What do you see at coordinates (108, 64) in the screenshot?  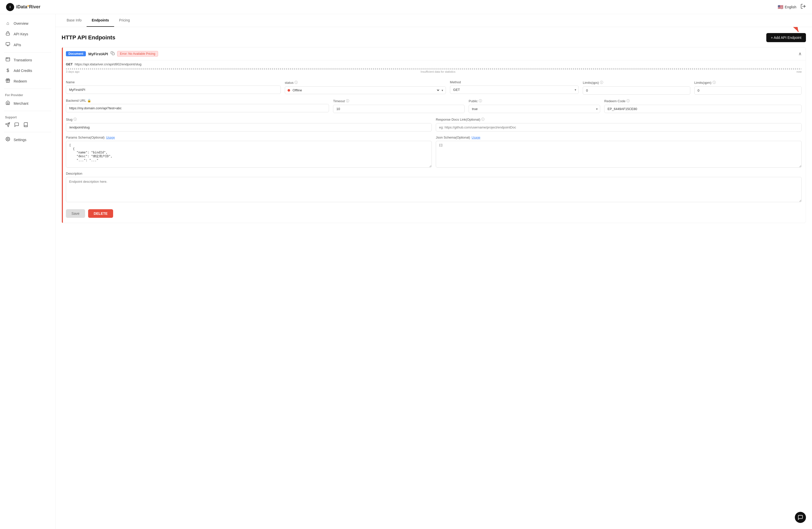 I see `endpoint-url: https://api.idatariver.cn/api/d902/endpo…` at bounding box center [108, 64].